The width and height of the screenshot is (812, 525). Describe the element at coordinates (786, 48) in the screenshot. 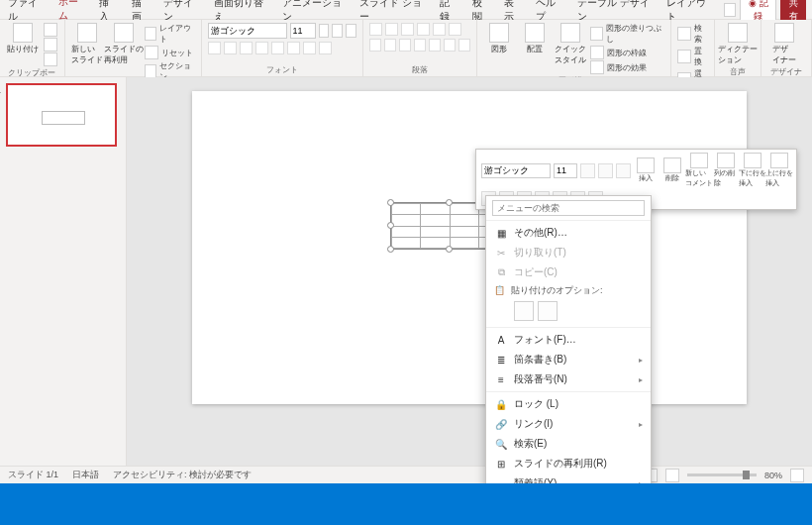

I see `group-designer: デザ イナー デザイナー` at that location.